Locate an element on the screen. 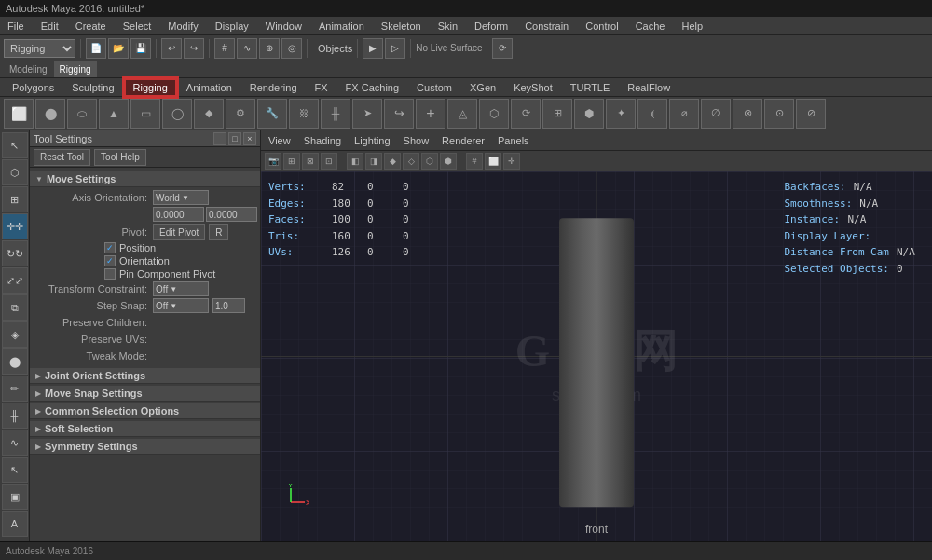 This screenshot has height=560, width=932. new-file-button: 📄 is located at coordinates (96, 48).